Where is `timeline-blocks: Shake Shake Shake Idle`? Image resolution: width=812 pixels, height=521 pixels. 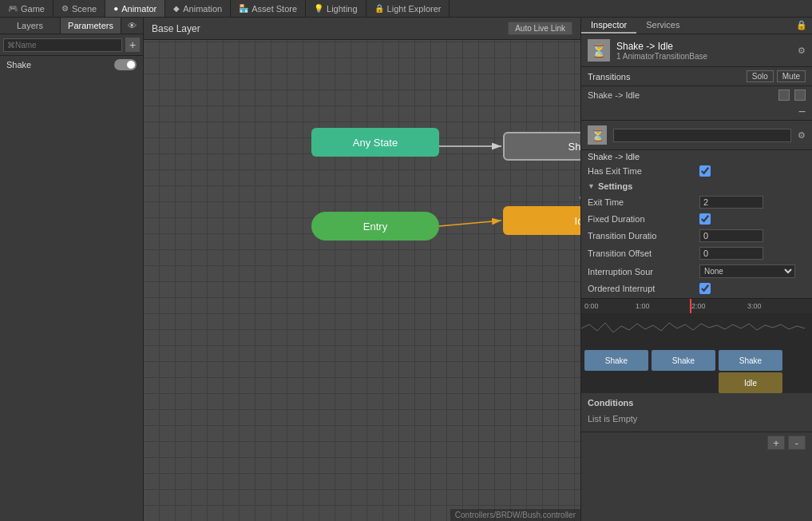
timeline-blocks: Shake Shake Shake Idle is located at coordinates (696, 371).